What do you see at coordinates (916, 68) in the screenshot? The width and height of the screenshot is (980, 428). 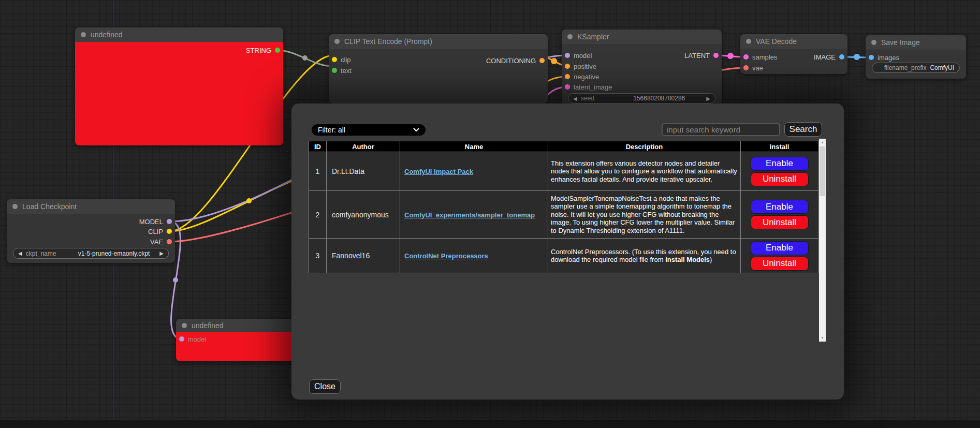 I see `filename-prefix-widget: filename_prefix ComfyUI` at bounding box center [916, 68].